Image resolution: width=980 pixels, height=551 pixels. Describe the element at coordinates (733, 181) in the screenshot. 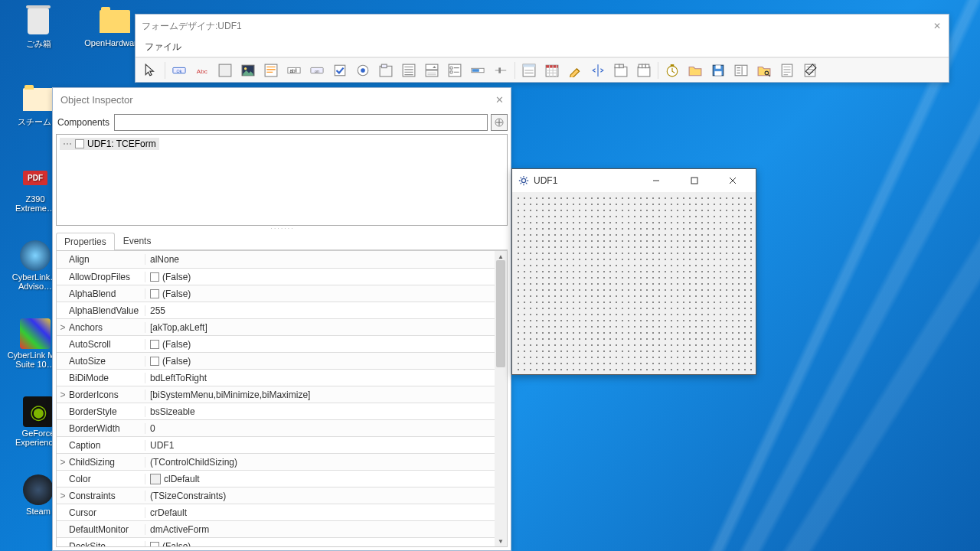

I see `close-button` at that location.